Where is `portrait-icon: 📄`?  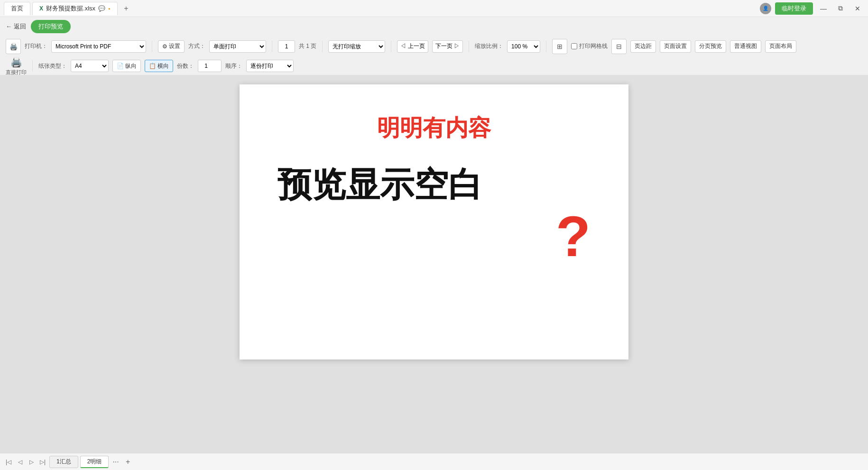 portrait-icon: 📄 is located at coordinates (120, 66).